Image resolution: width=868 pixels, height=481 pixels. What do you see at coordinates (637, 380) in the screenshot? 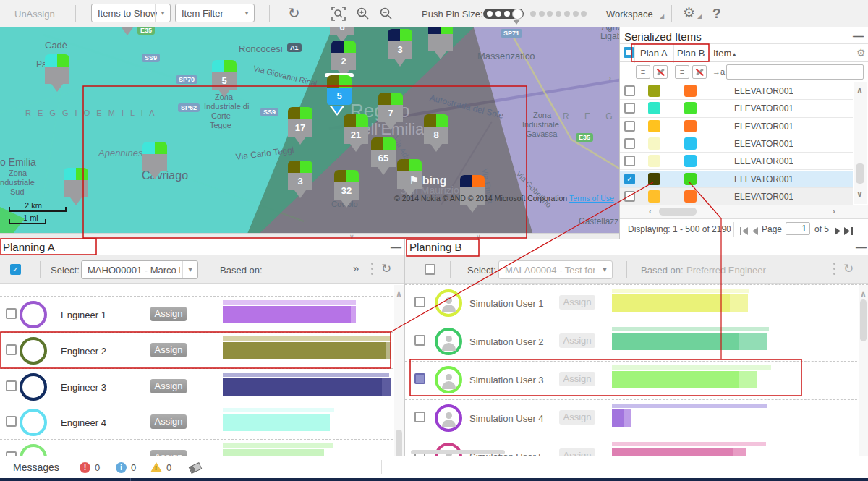
I see `engineer-row: Simulation User 3Assign` at bounding box center [637, 380].